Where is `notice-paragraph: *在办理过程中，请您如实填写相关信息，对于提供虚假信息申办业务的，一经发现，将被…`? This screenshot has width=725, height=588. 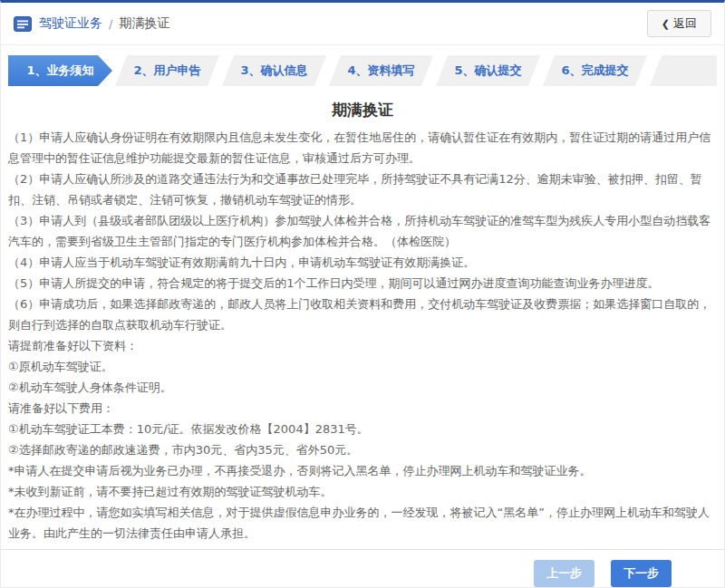
notice-paragraph: *在办理过程中，请您如实填写相关信息，对于提供虚假信息申办业务的，一经发现，将被… is located at coordinates (362, 523).